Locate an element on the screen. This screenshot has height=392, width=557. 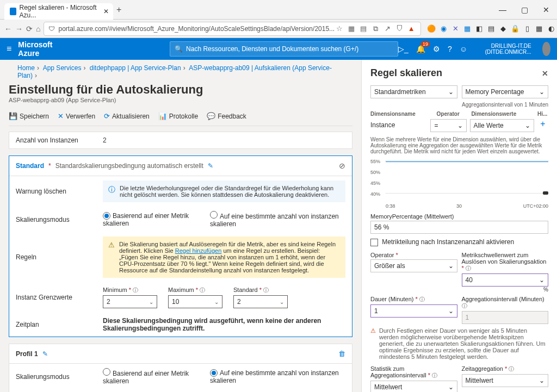
logs-button: 📊Protokolle is located at coordinates (178, 116).